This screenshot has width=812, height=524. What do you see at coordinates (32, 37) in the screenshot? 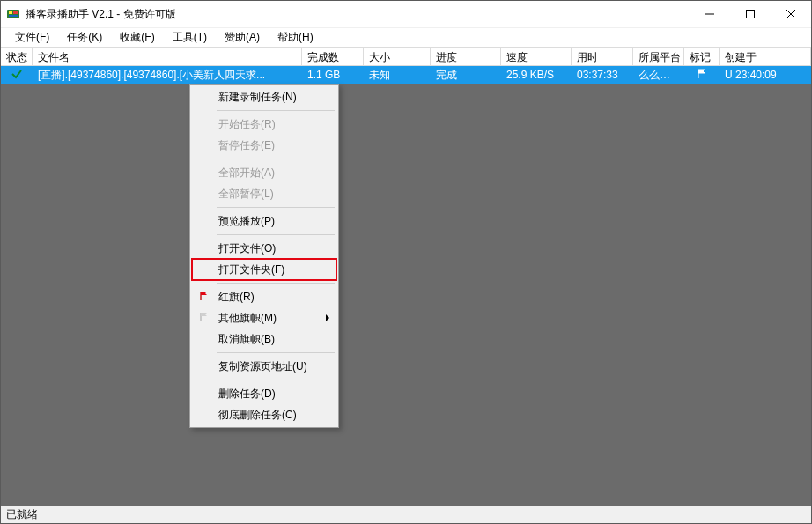
I see `menu-file: 文件(F)` at bounding box center [32, 37].